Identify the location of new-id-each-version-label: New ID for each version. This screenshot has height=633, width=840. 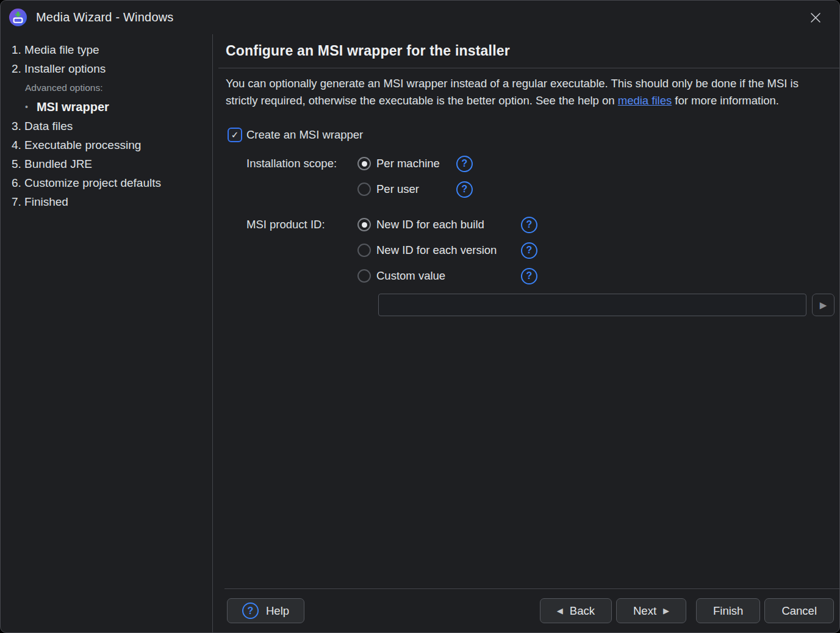
(444, 250).